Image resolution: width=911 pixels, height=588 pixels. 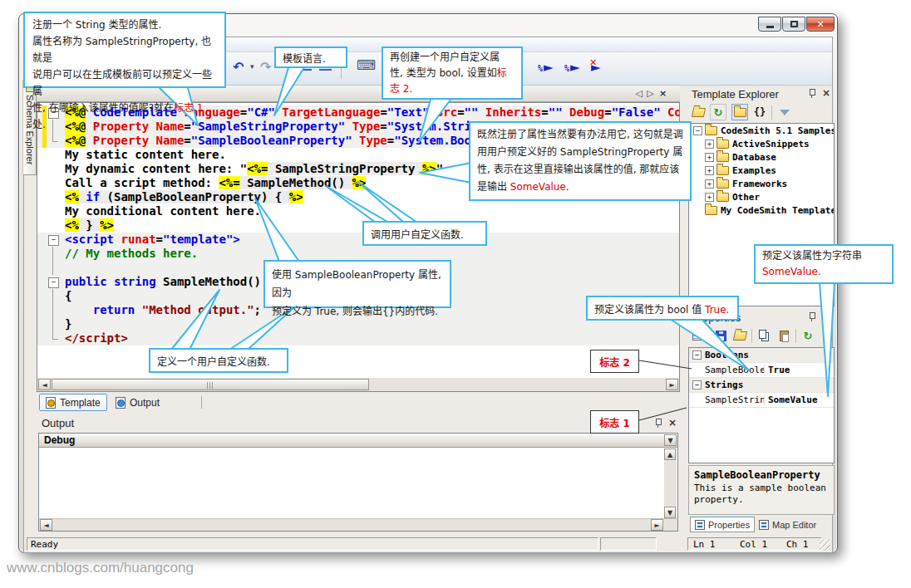 What do you see at coordinates (721, 336) in the screenshot?
I see `save-icon` at bounding box center [721, 336].